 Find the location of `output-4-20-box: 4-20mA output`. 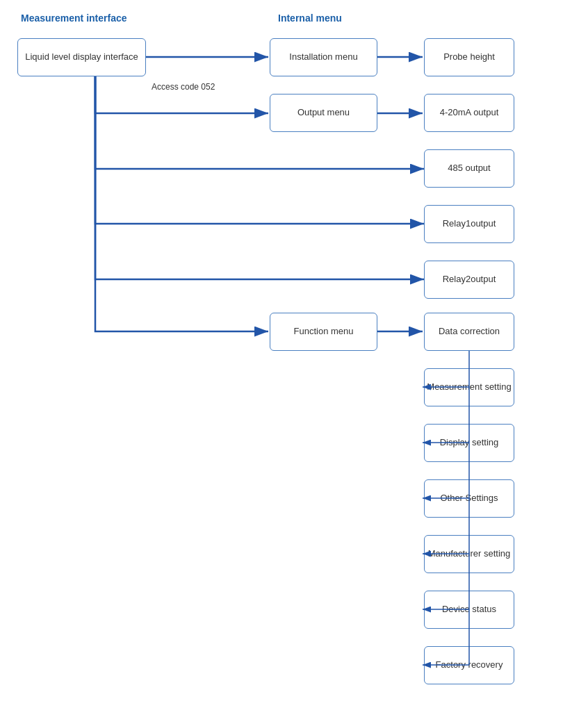

output-4-20-box: 4-20mA output is located at coordinates (469, 113).